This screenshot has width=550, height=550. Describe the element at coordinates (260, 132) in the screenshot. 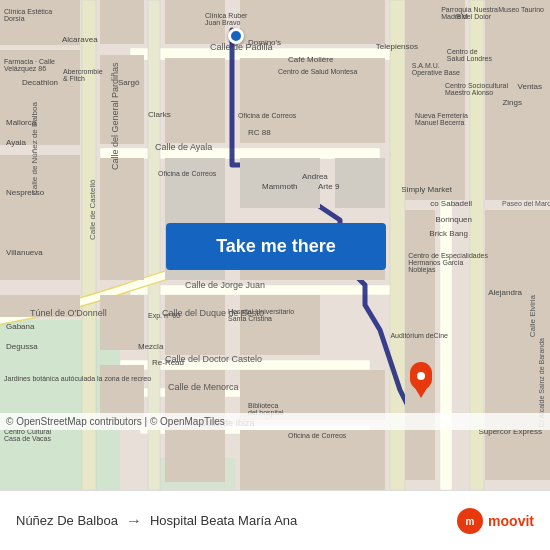

I see `place-rc88: RC 88` at that location.